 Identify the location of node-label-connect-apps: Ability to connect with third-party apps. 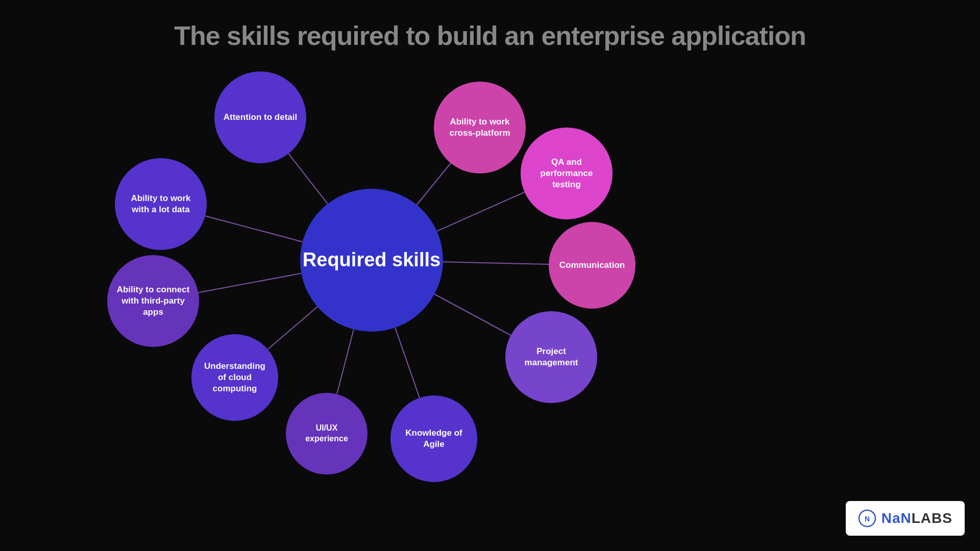
(153, 301).